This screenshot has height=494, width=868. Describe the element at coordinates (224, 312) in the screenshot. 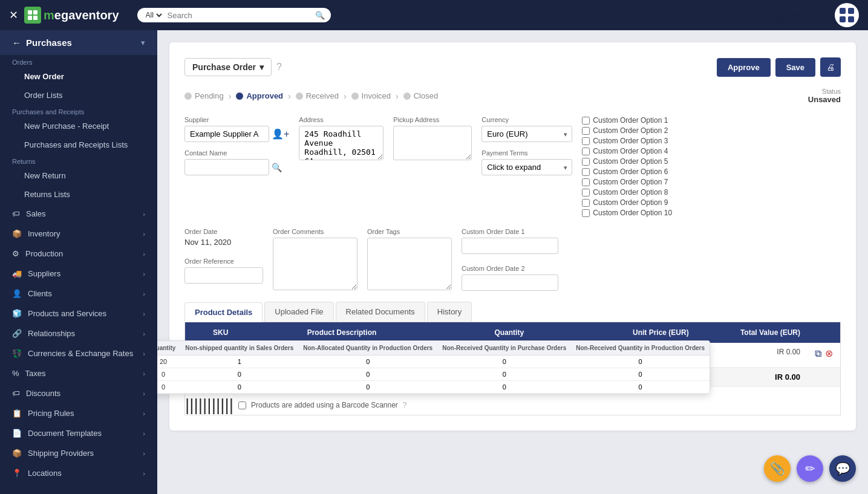

I see `tab-product-details: Product Details` at that location.